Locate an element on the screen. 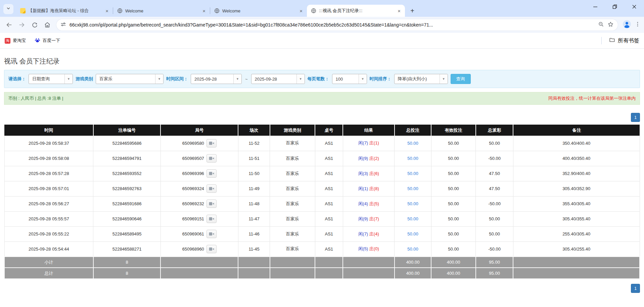 Image resolution: width=644 pixels, height=307 pixels. date-to-select: 2025-09-28 ▼ is located at coordinates (278, 79).